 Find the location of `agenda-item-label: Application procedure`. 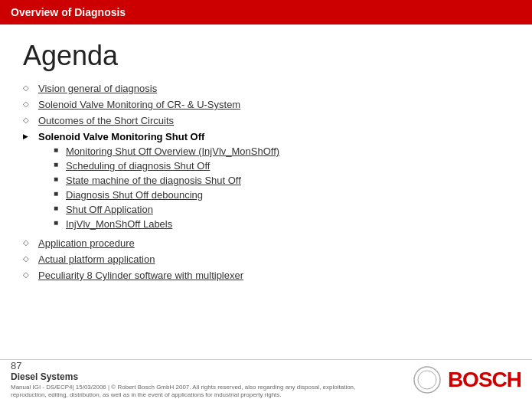

agenda-item-label: Application procedure is located at coordinates (86, 244).